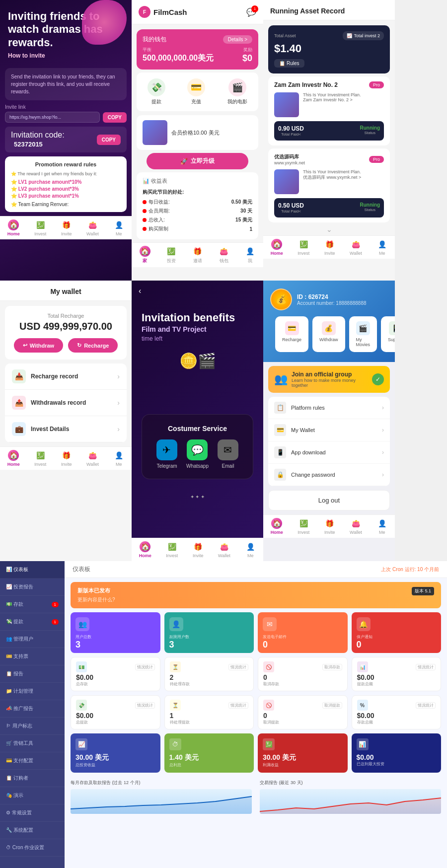  I want to click on sidebar-item-subscribers: 📋 订购者, so click(32, 779).